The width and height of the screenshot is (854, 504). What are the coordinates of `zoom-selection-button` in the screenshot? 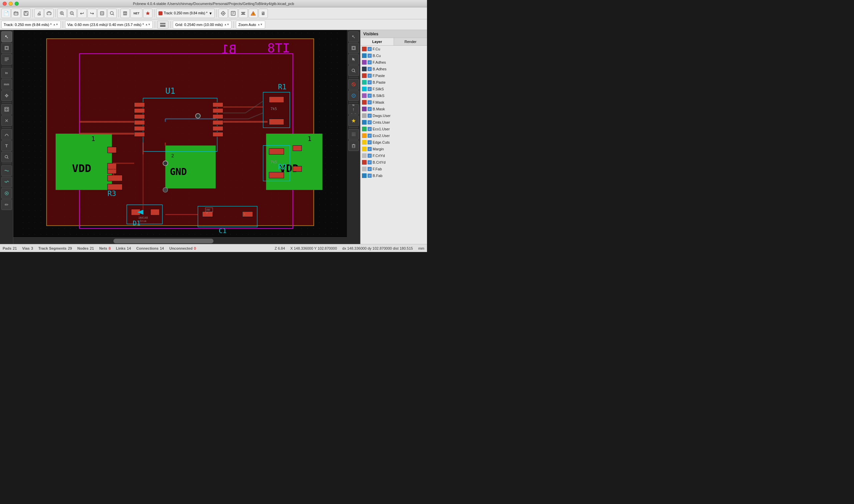 It's located at (112, 14).